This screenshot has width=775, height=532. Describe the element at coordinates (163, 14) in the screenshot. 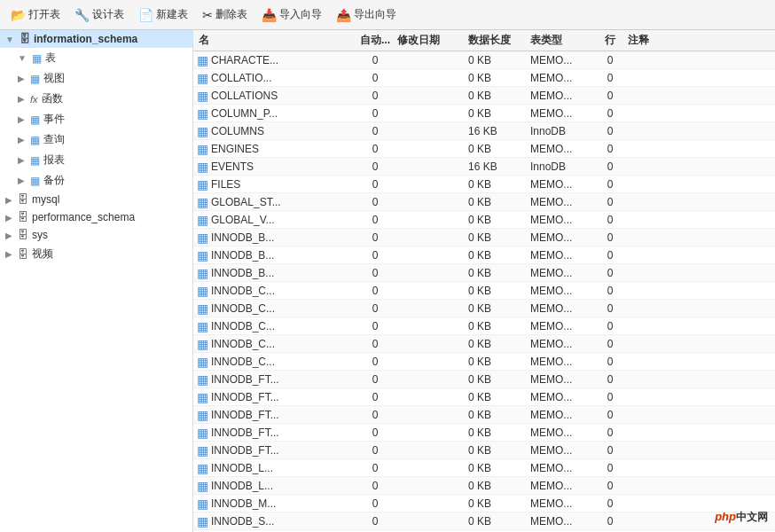

I see `new-table-button: 📄 新建表` at that location.